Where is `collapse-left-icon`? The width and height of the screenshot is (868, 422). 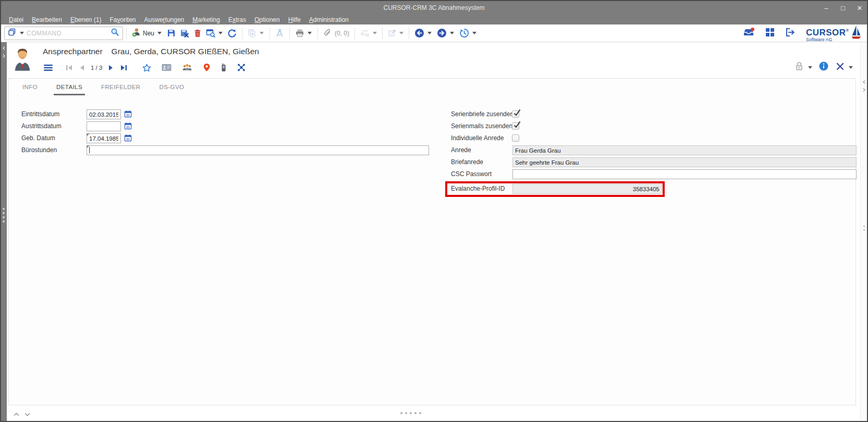 collapse-left-icon is located at coordinates (4, 48).